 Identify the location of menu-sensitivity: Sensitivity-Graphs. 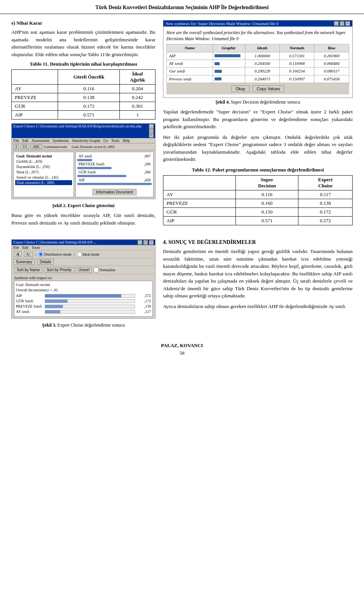
(86, 140).